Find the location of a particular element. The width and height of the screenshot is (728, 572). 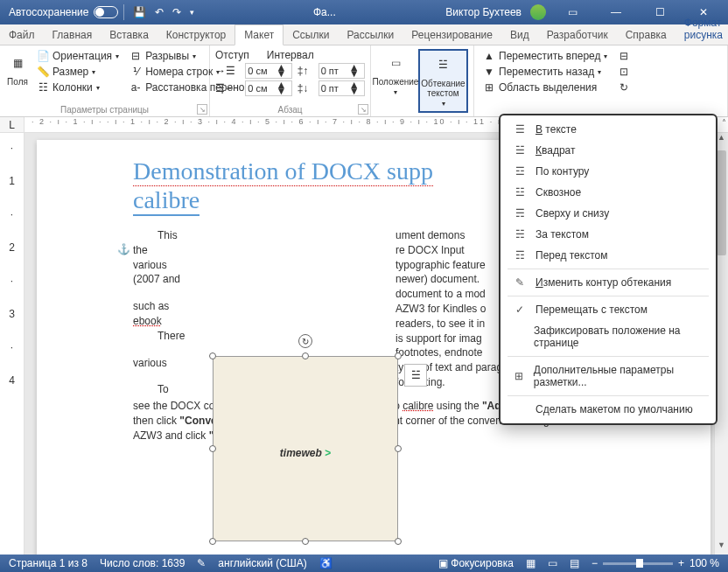

orientation-button: 📄Ориентация▾ is located at coordinates (78, 56).